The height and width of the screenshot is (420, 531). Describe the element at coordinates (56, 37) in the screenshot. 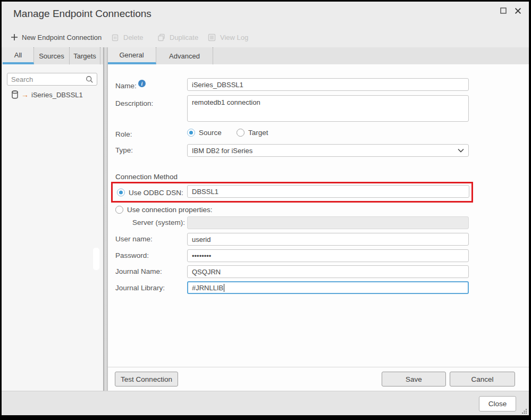

I see `new-endpoint-connection-button: New Endpoint Connection` at that location.